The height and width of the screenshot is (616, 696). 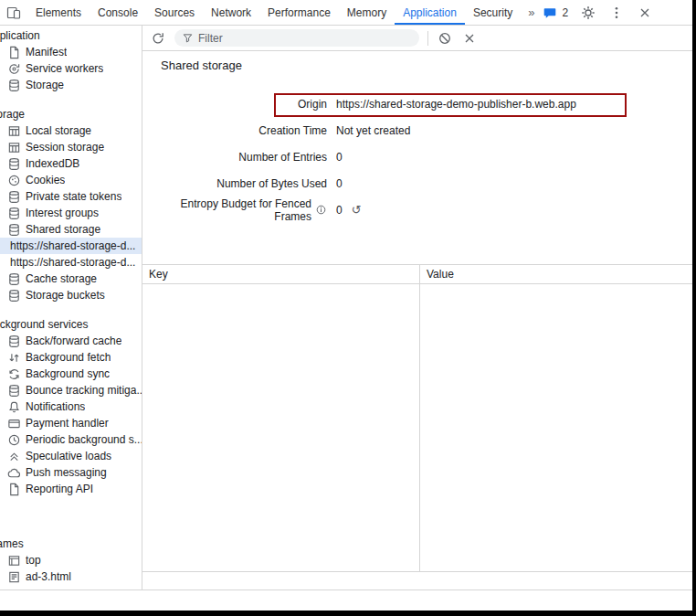 I want to click on issues-count: 2, so click(x=564, y=13).